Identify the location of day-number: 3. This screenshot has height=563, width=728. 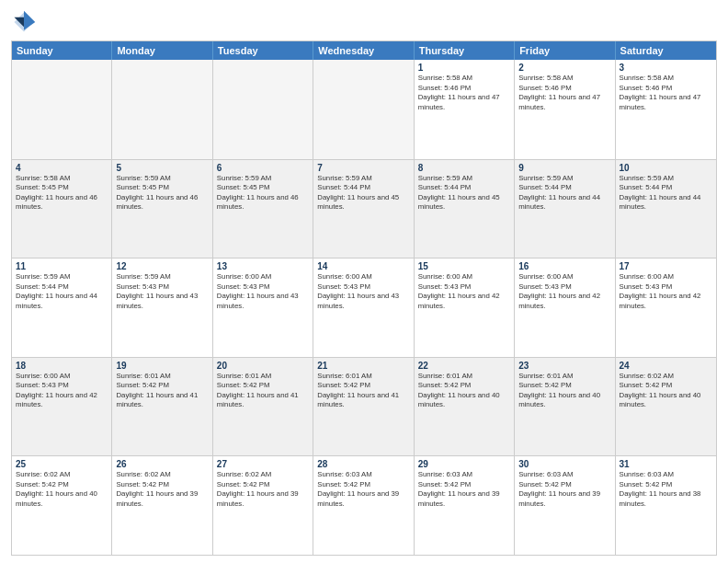
(665, 68).